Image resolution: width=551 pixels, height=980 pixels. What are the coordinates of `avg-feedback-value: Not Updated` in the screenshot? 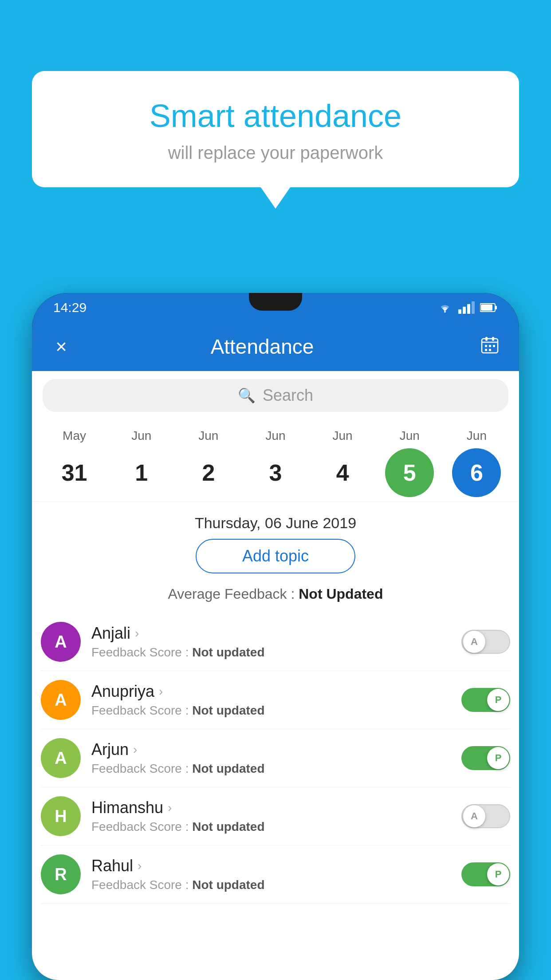 It's located at (341, 594).